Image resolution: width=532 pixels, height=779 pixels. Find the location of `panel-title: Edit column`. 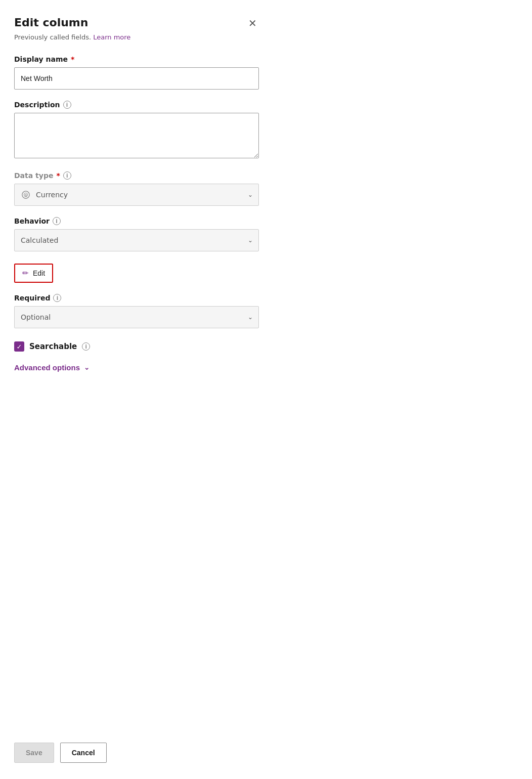

panel-title: Edit column is located at coordinates (51, 22).